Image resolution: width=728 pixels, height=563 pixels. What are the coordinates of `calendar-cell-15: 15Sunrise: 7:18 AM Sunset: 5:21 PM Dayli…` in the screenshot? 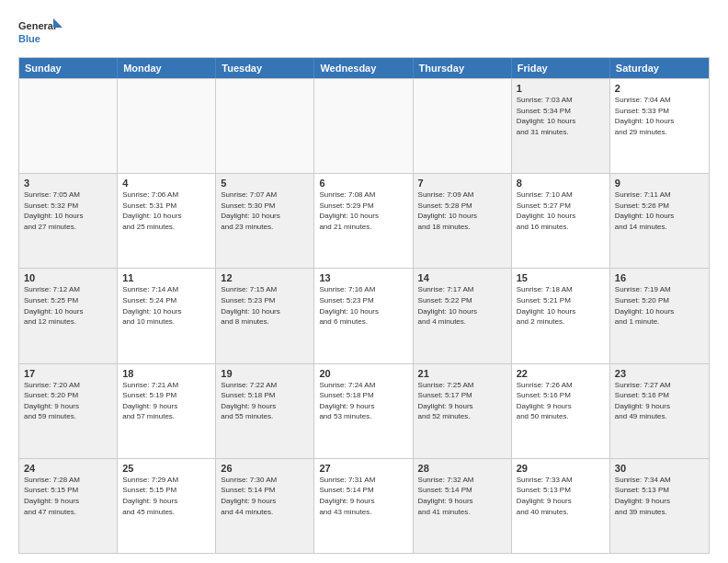 It's located at (561, 316).